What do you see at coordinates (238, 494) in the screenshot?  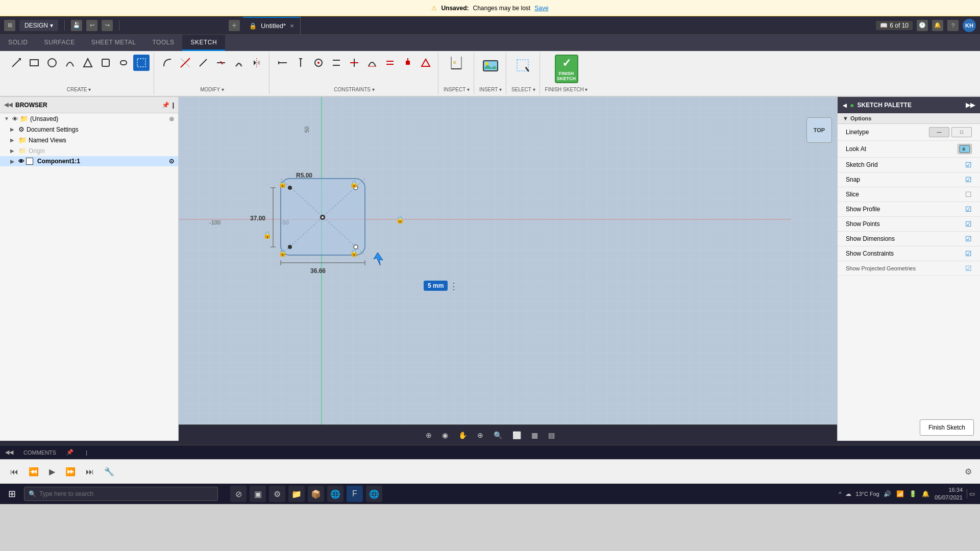 I see `task-icon-search: ⊘` at bounding box center [238, 494].